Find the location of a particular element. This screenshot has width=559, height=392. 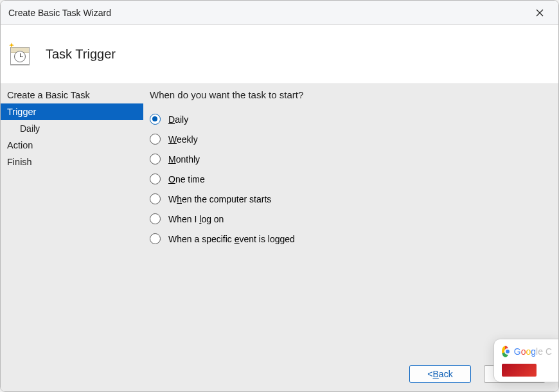

trigger-option-weekly: Weekly is located at coordinates (348, 139).